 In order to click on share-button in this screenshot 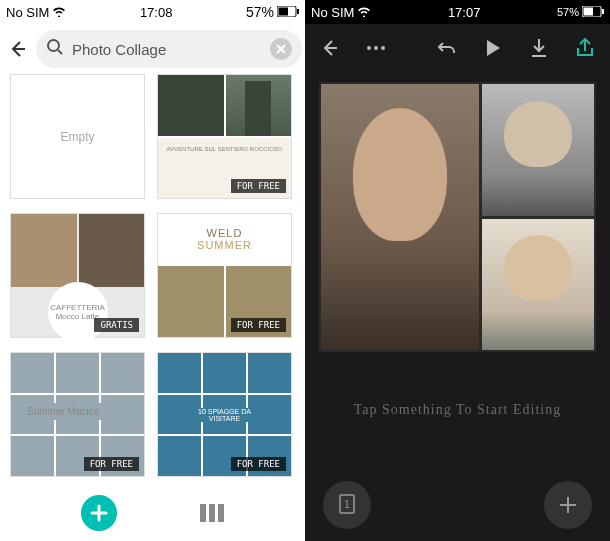, I will do `click(585, 48)`.